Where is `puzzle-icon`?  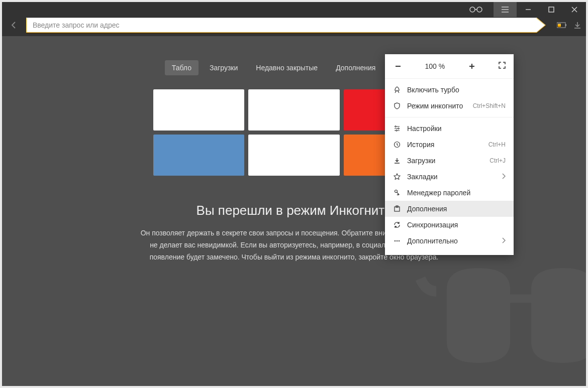 puzzle-icon is located at coordinates (397, 209).